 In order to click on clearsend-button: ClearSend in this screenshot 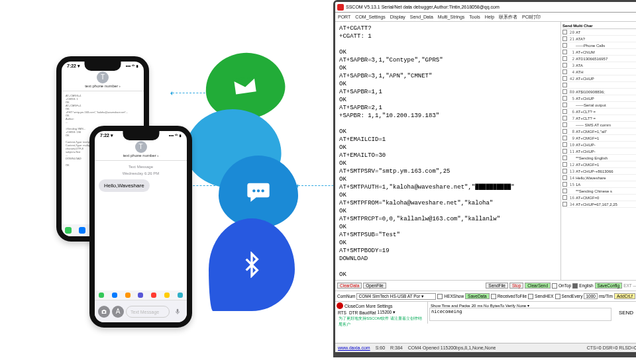, I will do `click(538, 286)`.